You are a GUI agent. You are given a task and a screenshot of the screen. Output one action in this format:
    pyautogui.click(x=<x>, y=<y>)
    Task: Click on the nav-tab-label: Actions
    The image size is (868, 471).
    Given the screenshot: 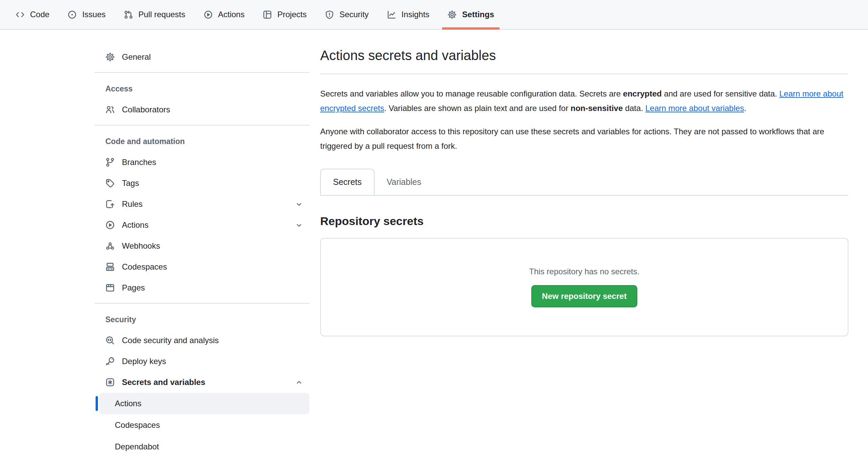 What is the action you would take?
    pyautogui.click(x=232, y=15)
    